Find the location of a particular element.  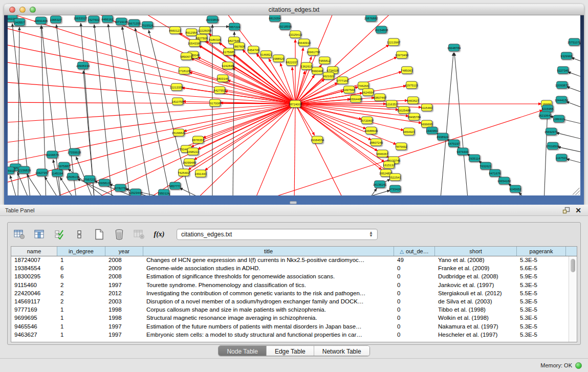

graph-node: 1640954 is located at coordinates (432, 131).